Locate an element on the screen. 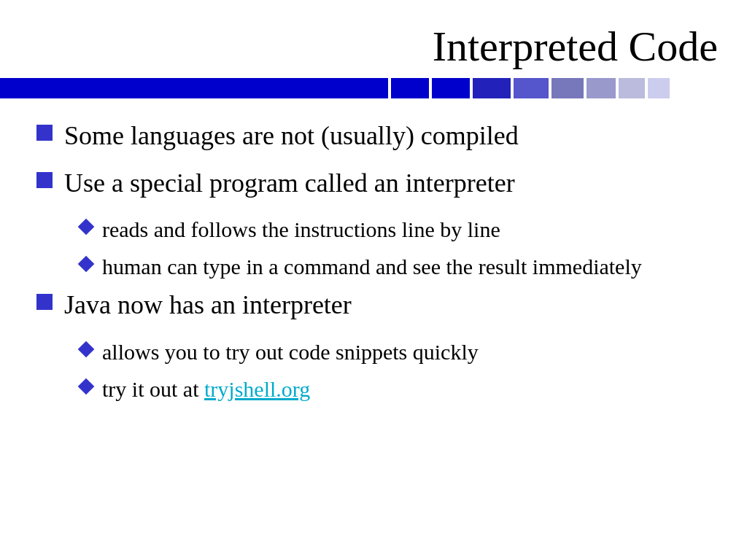 This screenshot has height=560, width=747. title-area: Interpreted Code is located at coordinates (374, 35).